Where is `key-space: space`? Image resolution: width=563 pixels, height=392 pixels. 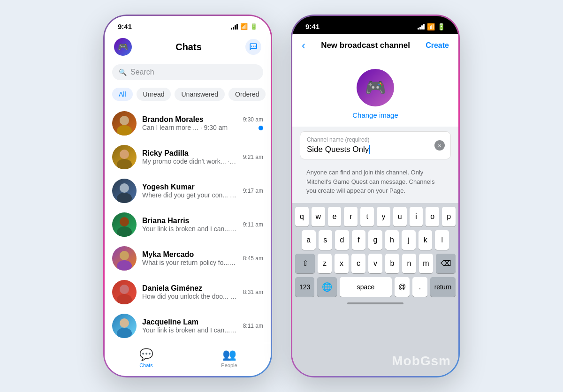 key-space: space is located at coordinates (366, 287).